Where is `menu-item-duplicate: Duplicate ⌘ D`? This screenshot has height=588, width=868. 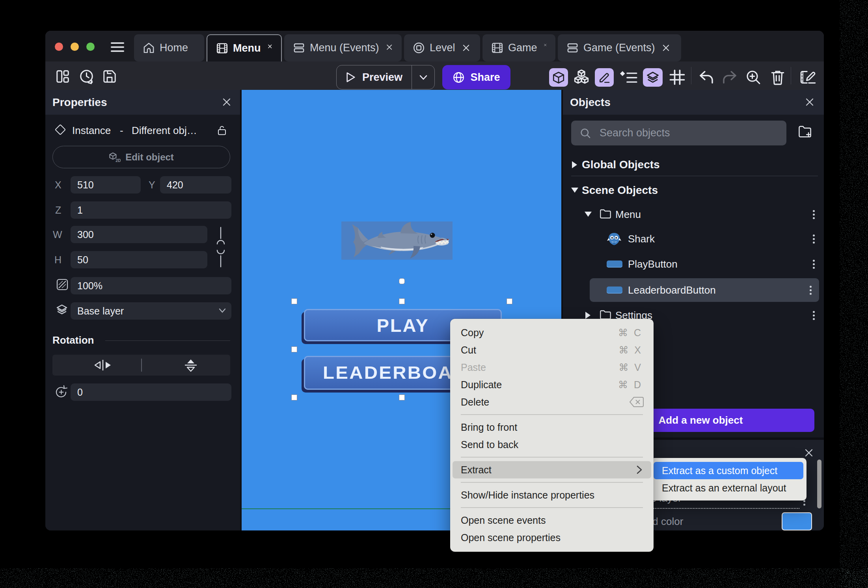 menu-item-duplicate: Duplicate ⌘ D is located at coordinates (552, 385).